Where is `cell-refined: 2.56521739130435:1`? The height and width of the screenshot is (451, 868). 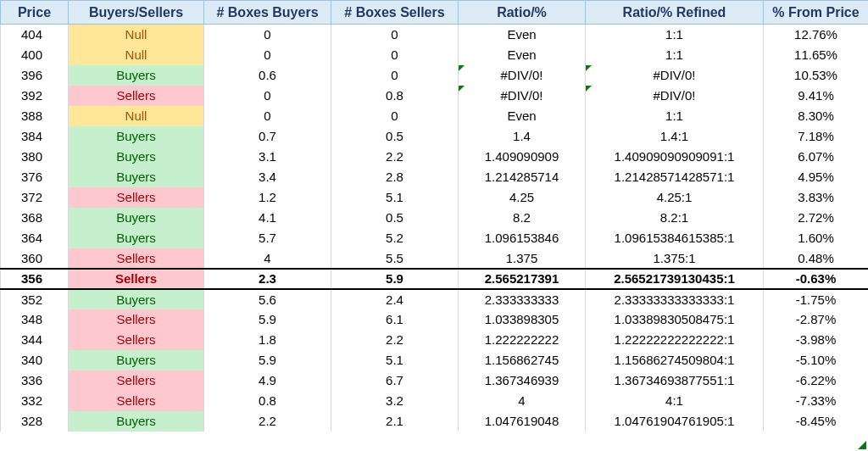
cell-refined: 2.56521739130435:1 is located at coordinates (675, 279).